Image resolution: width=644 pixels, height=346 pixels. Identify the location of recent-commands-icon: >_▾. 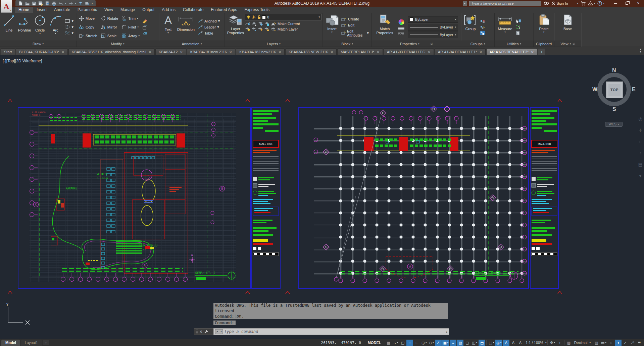
(219, 332).